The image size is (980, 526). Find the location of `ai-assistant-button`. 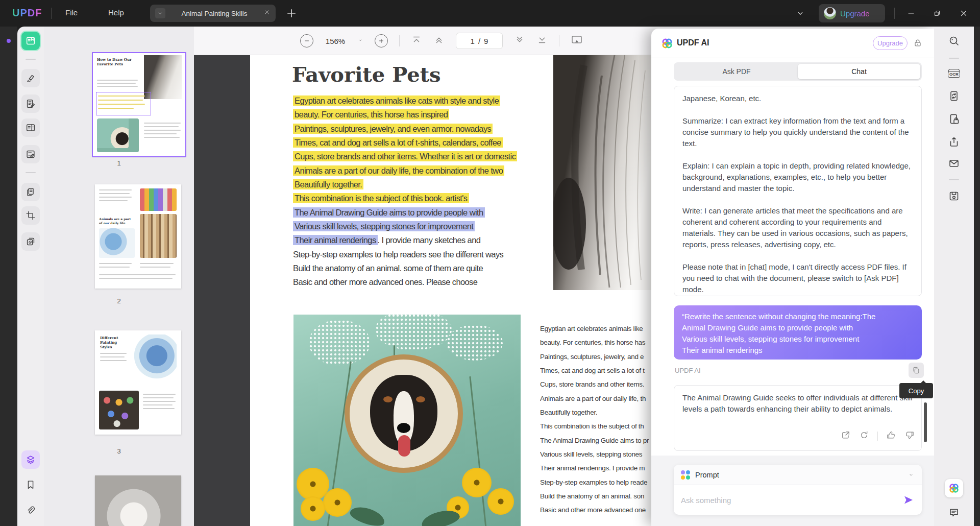

ai-assistant-button is located at coordinates (954, 488).